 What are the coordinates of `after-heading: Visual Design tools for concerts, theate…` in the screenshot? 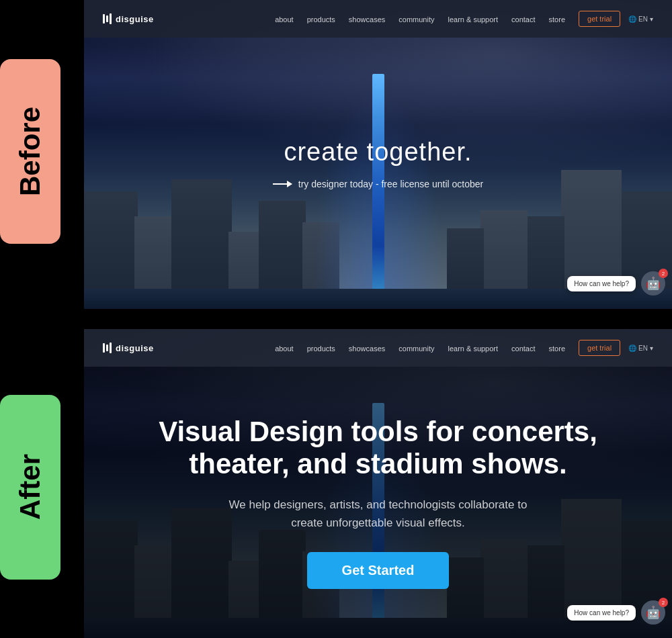 It's located at (378, 449).